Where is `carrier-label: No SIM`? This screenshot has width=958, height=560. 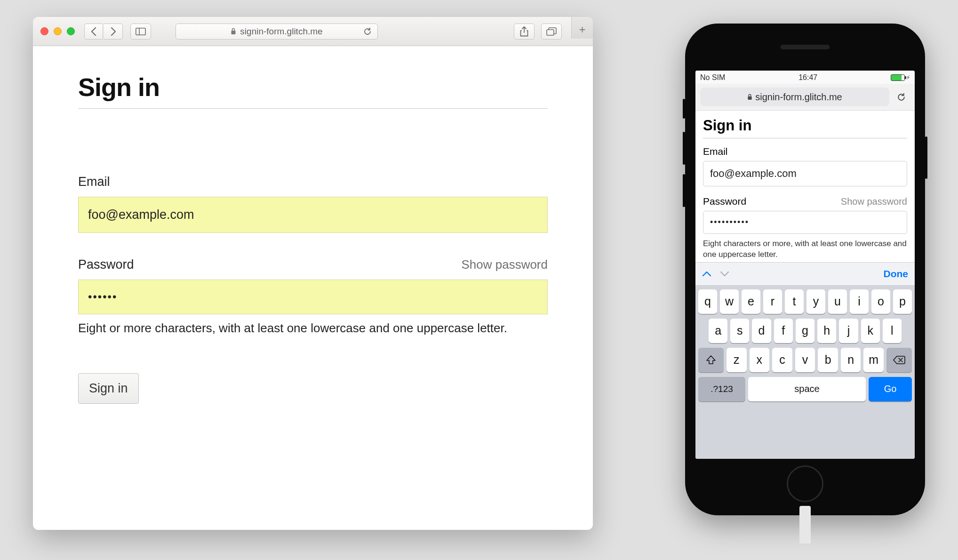
carrier-label: No SIM is located at coordinates (712, 78).